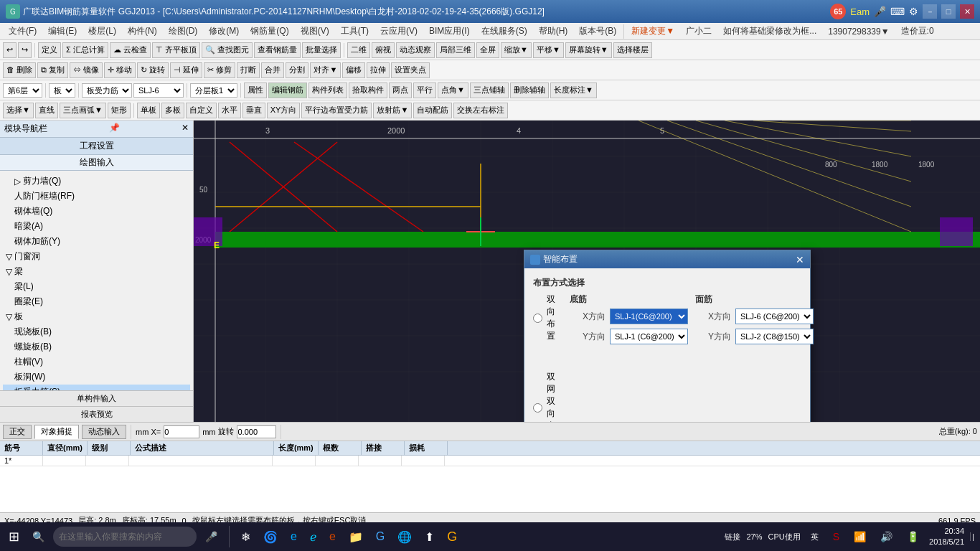  Describe the element at coordinates (254, 110) in the screenshot. I see `vertical-button: 垂直` at that location.